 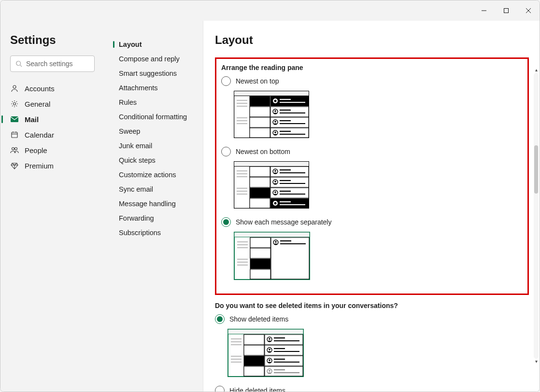 What do you see at coordinates (536, 169) in the screenshot?
I see `scroll-thumb` at bounding box center [536, 169].